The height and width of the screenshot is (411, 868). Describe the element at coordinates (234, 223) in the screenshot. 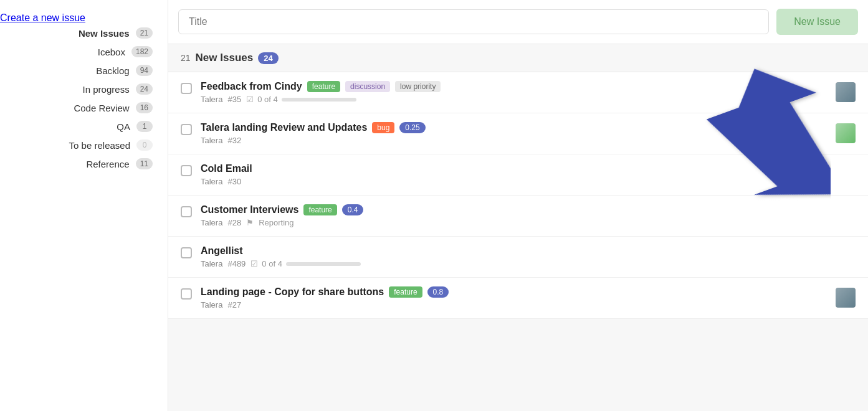

I see `issue-number: #28` at that location.